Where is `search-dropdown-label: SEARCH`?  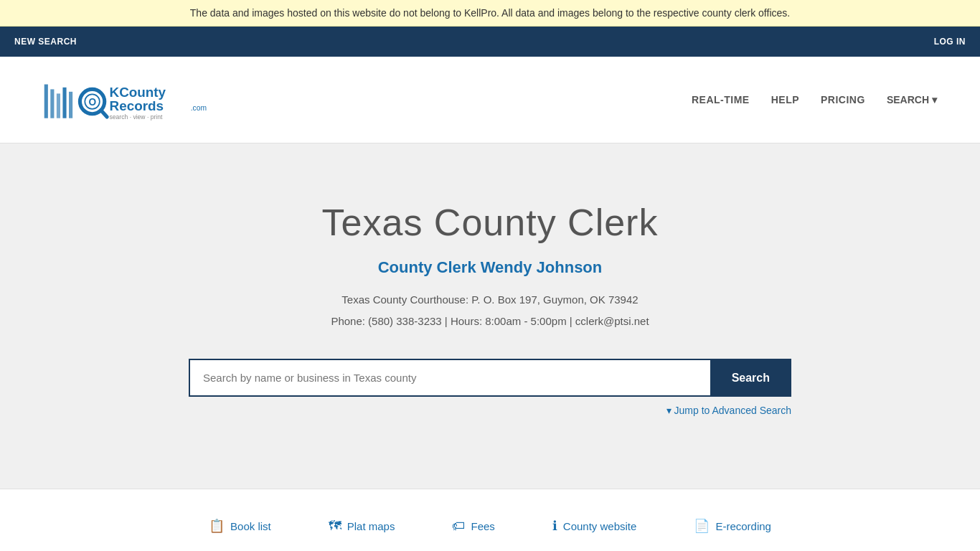 search-dropdown-label: SEARCH is located at coordinates (908, 100).